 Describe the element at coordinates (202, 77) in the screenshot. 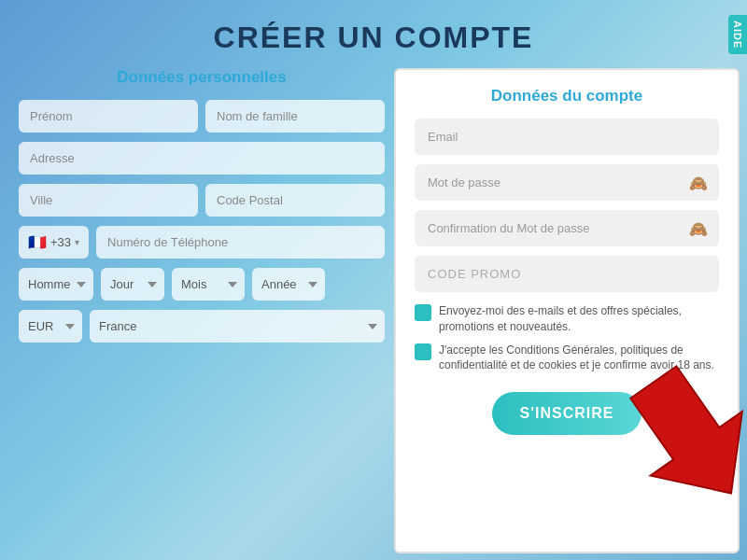

I see `personal-data-title: Données personnelles` at that location.